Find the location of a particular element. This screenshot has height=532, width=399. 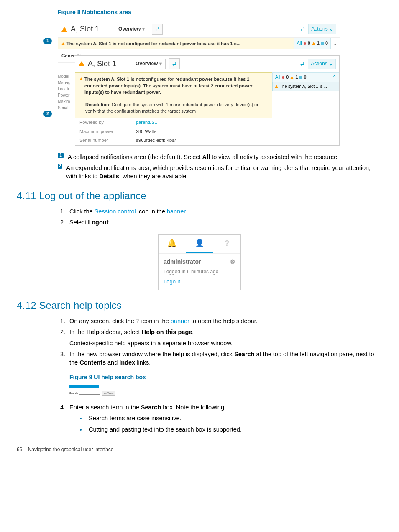

callout-1-ref: 1 is located at coordinates (61, 156).